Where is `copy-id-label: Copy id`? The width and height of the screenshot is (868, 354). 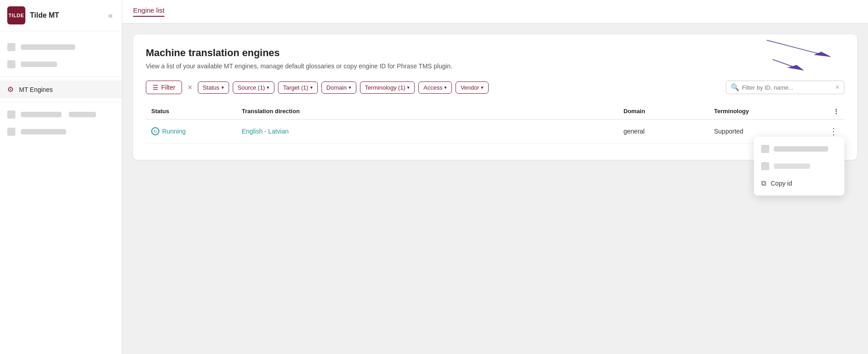
copy-id-label: Copy id is located at coordinates (782, 183).